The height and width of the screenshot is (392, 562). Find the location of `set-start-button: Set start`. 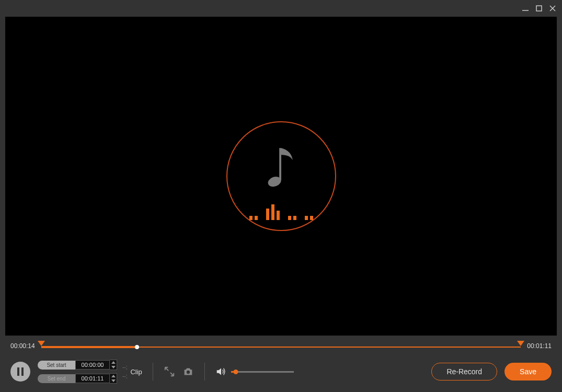

set-start-button: Set start is located at coordinates (56, 365).